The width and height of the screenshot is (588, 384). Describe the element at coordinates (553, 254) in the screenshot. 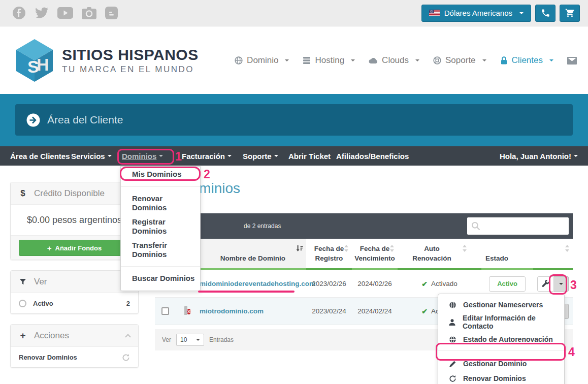

I see `header-actions-column` at that location.